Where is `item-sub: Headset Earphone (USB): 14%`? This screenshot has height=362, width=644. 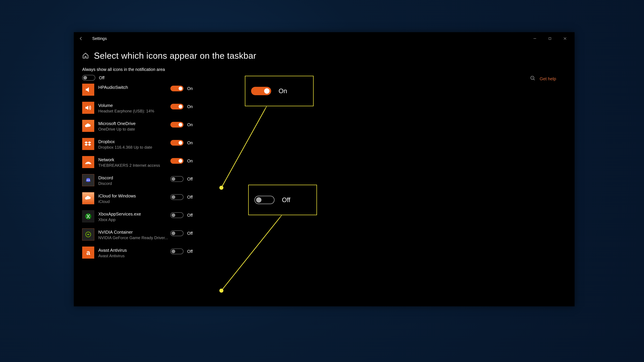 item-sub: Headset Earphone (USB): 14% is located at coordinates (134, 111).